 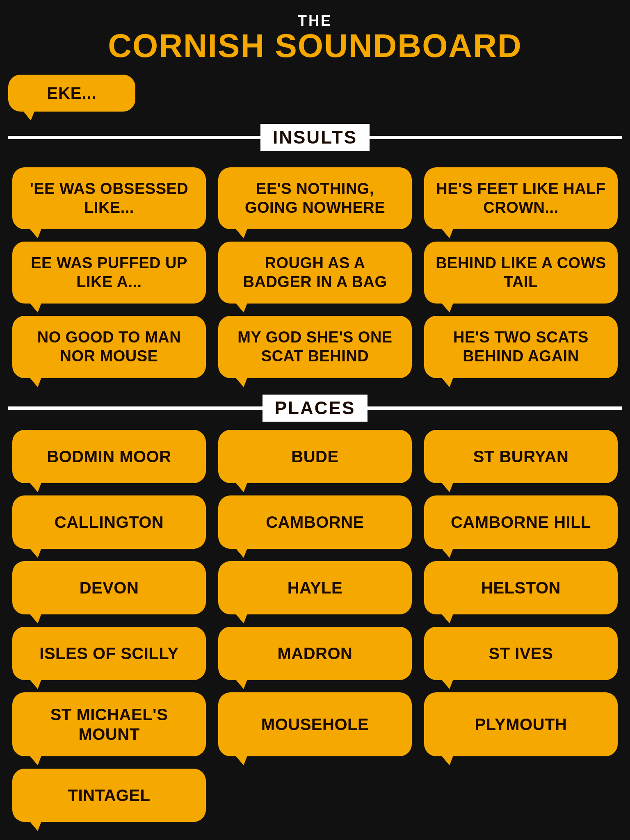 I want to click on place-text-callington: CALLINGTON, so click(x=109, y=522).